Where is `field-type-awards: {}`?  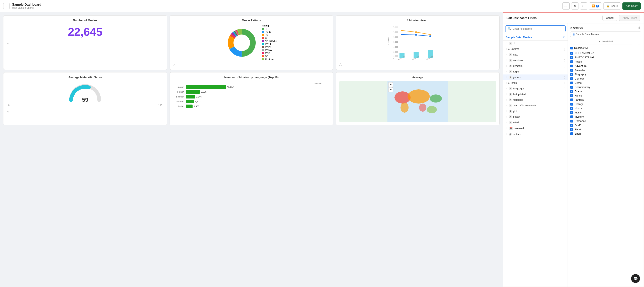 field-type-awards: {} is located at coordinates (564, 49).